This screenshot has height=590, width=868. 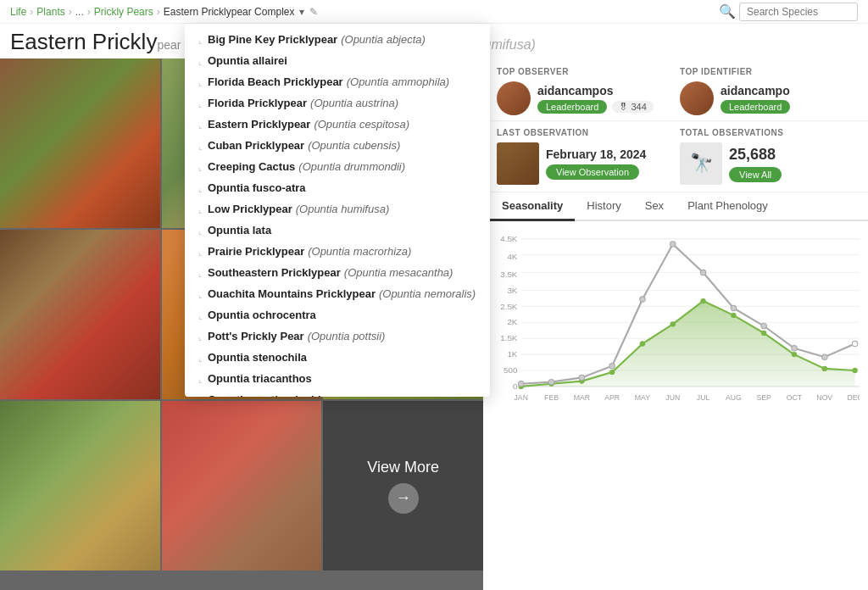 What do you see at coordinates (572, 107) in the screenshot?
I see `leaderboard-button: Leaderboard` at bounding box center [572, 107].